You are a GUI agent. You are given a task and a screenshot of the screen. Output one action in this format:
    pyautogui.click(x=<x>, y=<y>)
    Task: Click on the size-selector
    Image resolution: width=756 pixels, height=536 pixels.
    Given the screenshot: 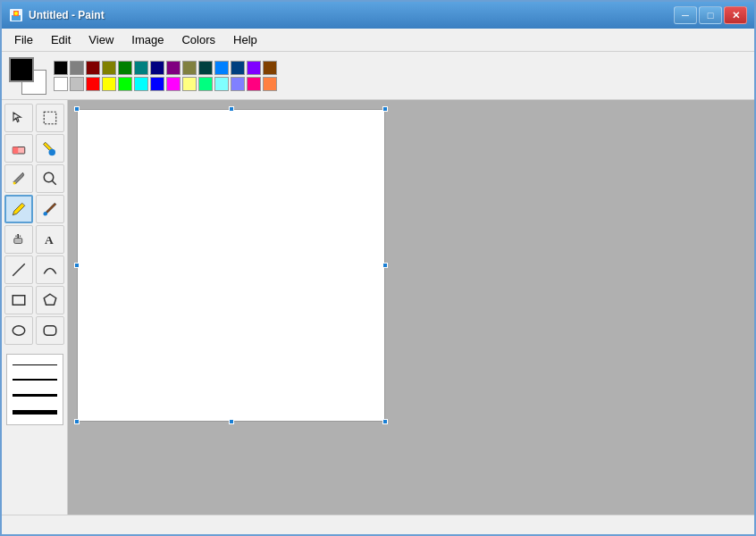 What is the action you would take?
    pyautogui.click(x=35, y=389)
    